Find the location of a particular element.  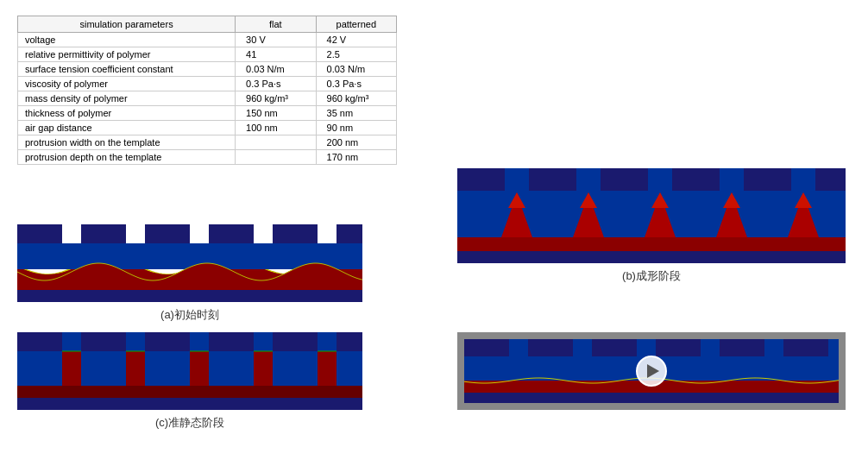

col-header-patterned: patterned is located at coordinates (355, 24).